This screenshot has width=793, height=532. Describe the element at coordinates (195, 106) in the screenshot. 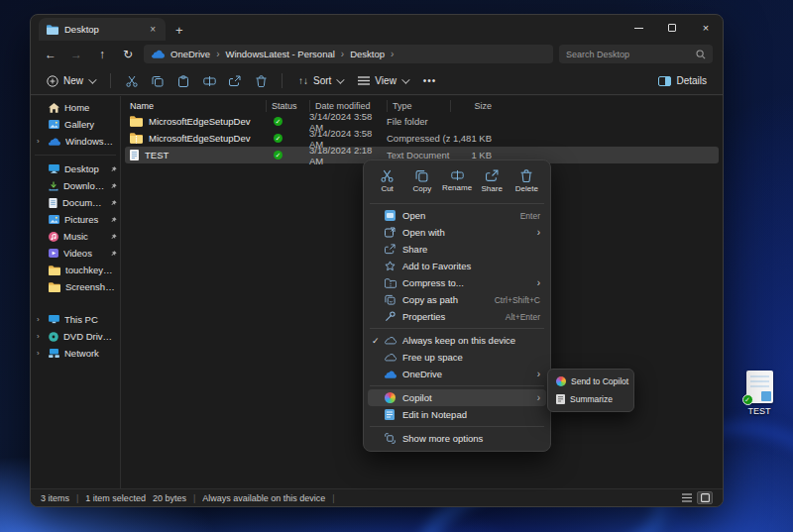

I see `column-header-name: Name ^` at that location.